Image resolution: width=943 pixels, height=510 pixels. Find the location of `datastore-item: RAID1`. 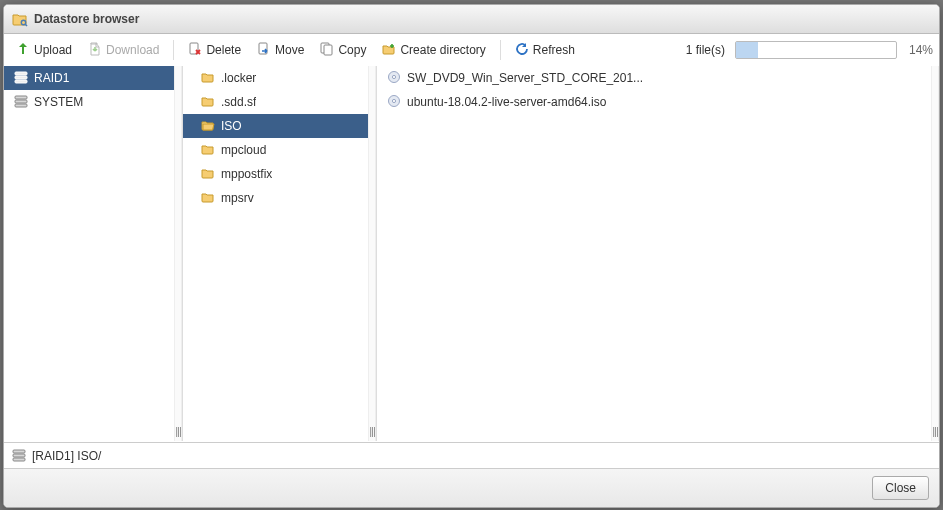

datastore-item: RAID1 is located at coordinates (89, 78).